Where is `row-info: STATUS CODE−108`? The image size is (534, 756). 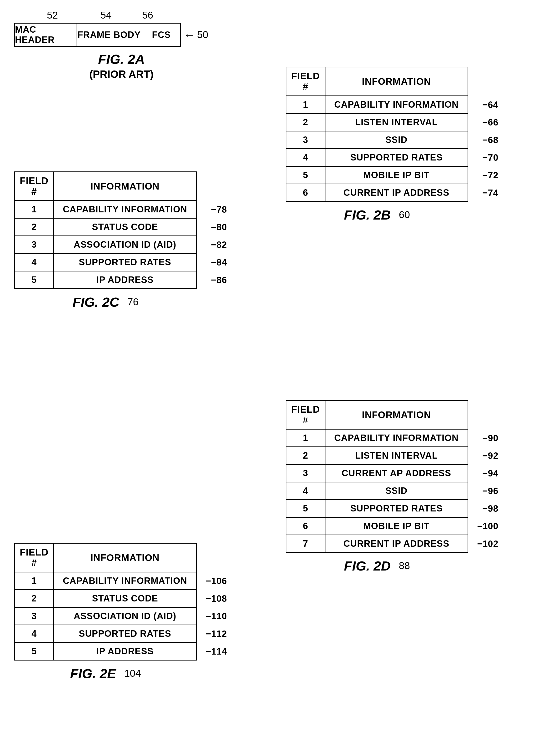
row-info: STATUS CODE−108 is located at coordinates (125, 599).